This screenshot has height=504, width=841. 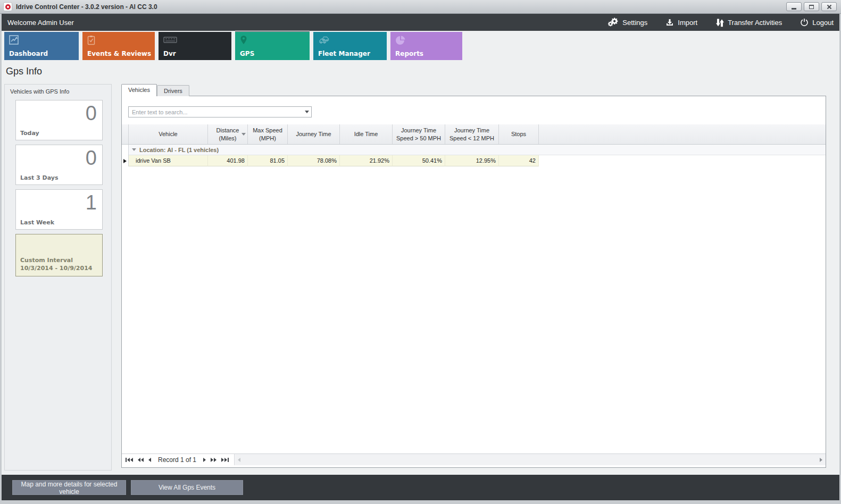 What do you see at coordinates (613, 22) in the screenshot?
I see `gears-icon` at bounding box center [613, 22].